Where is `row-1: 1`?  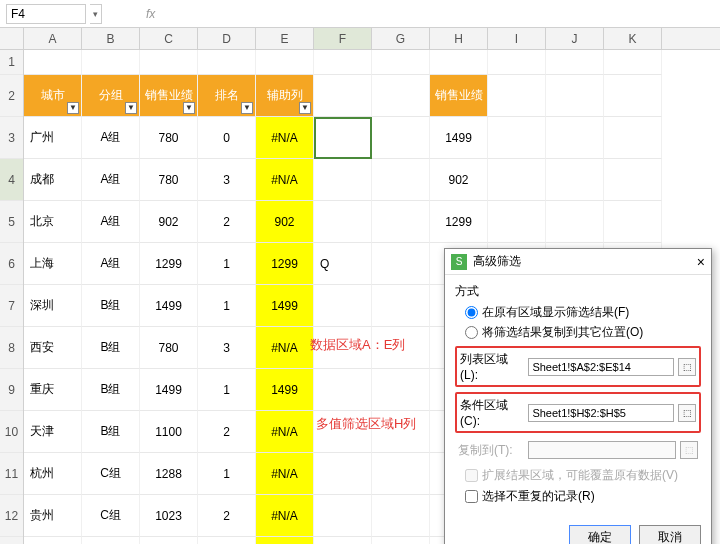
row-1: 1 is located at coordinates (12, 62).